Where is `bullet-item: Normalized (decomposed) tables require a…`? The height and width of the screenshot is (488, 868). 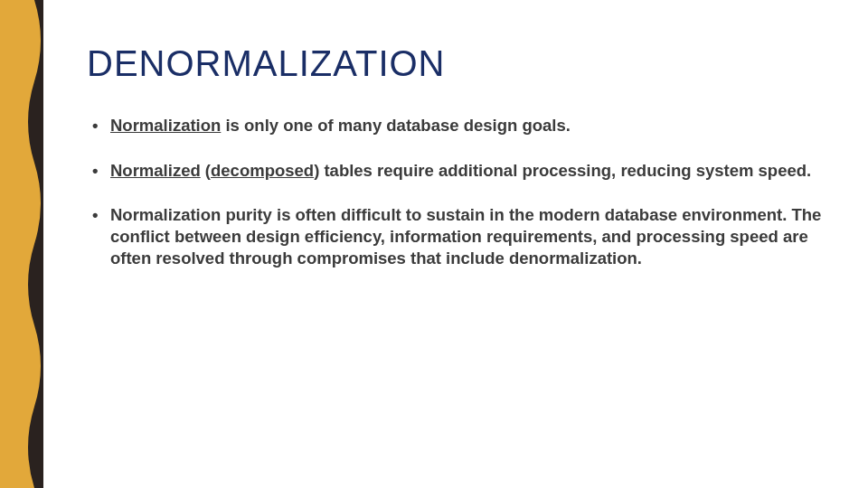 bullet-item: Normalized (decomposed) tables require a… is located at coordinates (455, 171).